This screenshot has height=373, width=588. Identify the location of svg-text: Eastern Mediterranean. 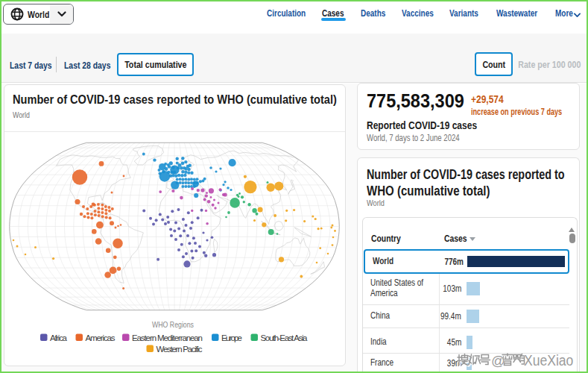
(167, 338).